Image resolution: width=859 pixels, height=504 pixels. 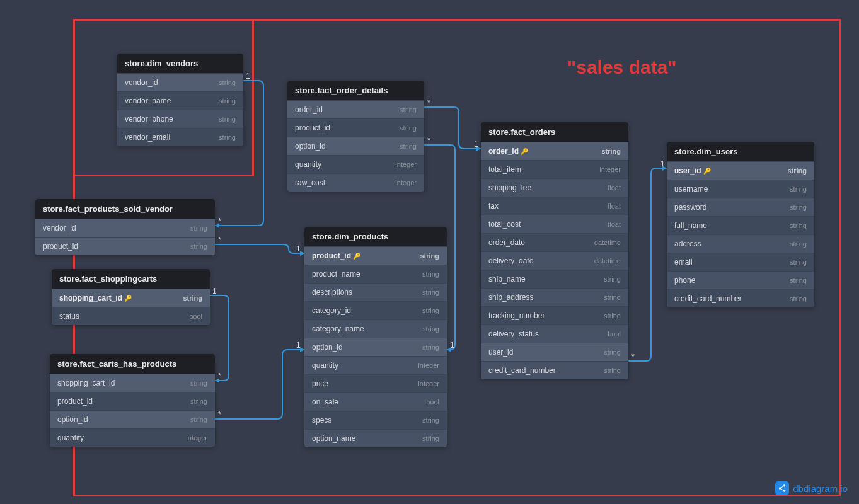 I want to click on key-icon: 🔑, so click(x=524, y=151).